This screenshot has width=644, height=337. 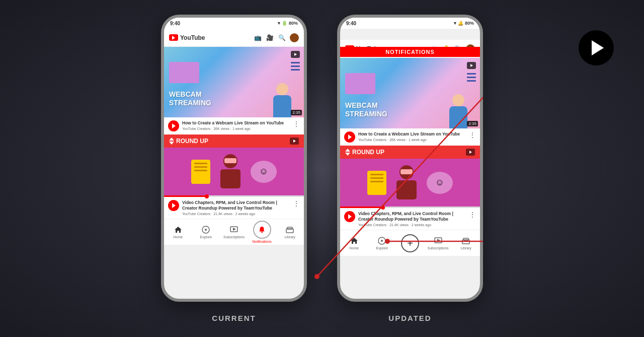 What do you see at coordinates (408, 140) in the screenshot?
I see `updated-video-stats-1: 26K views · 1 week ago` at bounding box center [408, 140].